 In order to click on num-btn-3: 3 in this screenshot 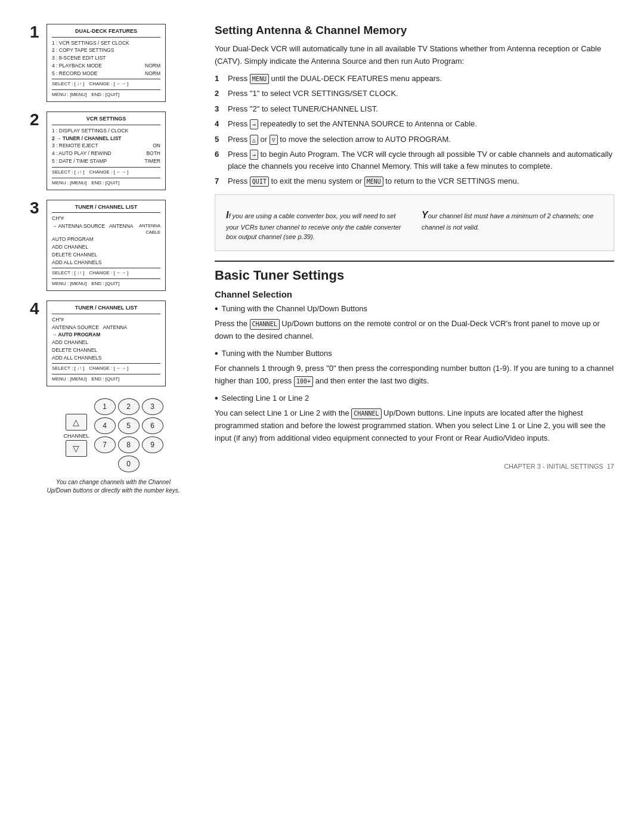, I will do `click(153, 407)`.